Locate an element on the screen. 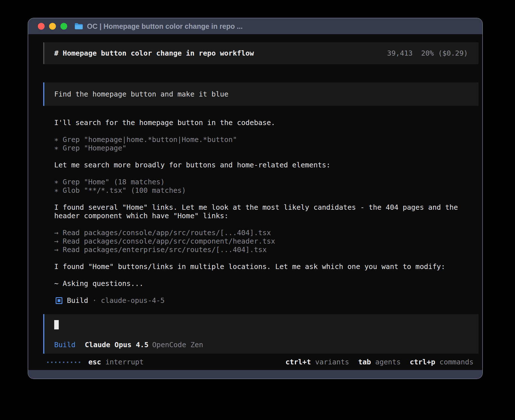  context-usage: 20% ($0.29) is located at coordinates (444, 53).